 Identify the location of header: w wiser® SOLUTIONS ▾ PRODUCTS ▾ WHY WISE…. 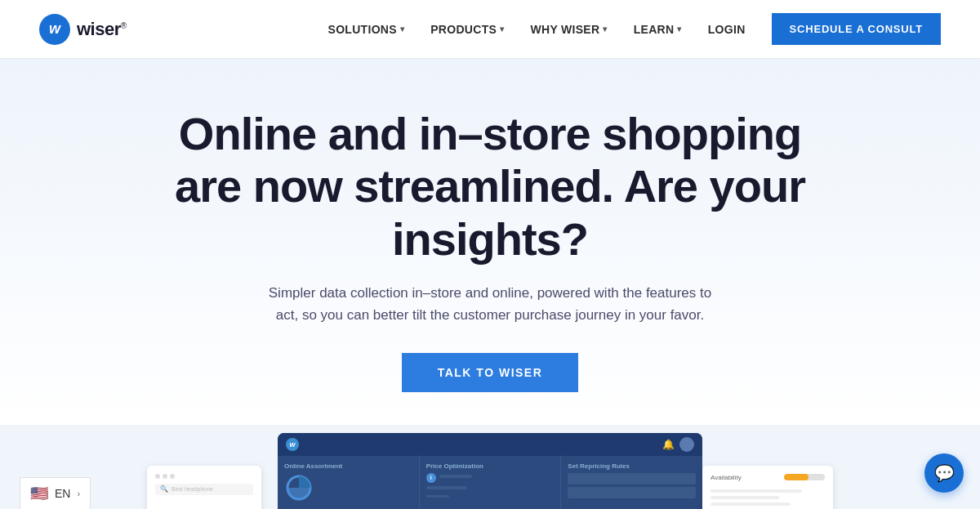
(490, 29).